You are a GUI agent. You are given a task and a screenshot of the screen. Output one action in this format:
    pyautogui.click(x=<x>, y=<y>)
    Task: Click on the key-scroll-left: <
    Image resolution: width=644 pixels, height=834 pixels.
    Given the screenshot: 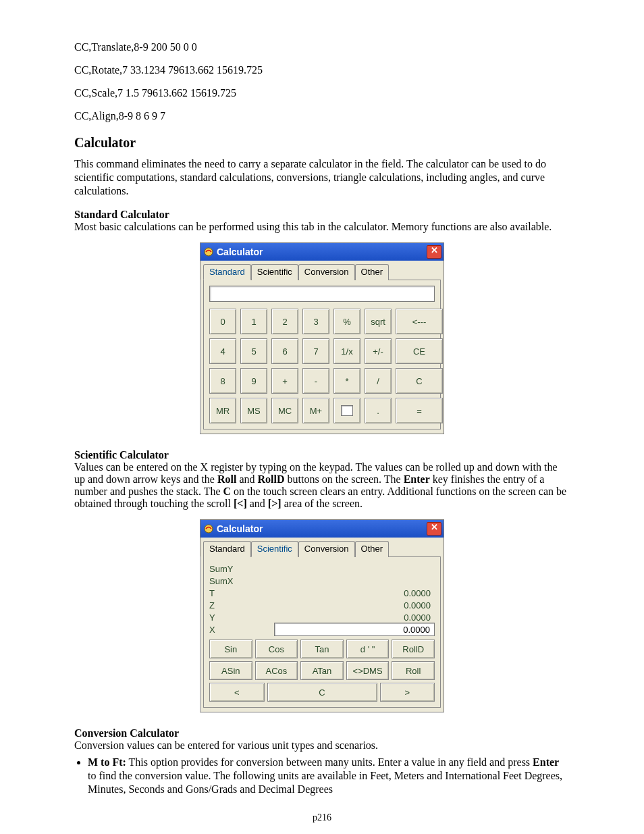 What is the action you would take?
    pyautogui.click(x=237, y=692)
    